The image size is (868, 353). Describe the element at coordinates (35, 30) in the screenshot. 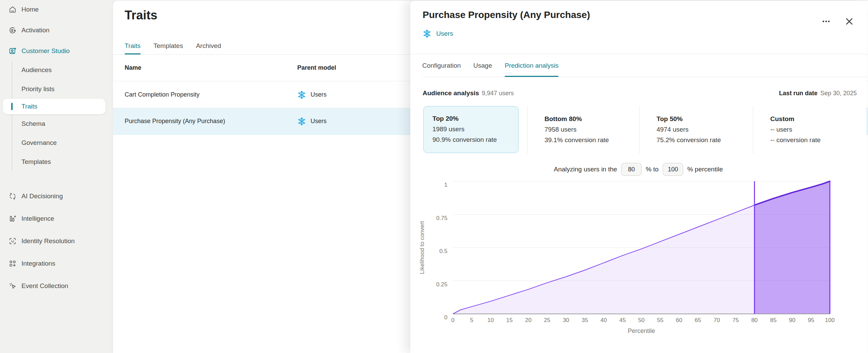

I see `sidebar-item-label: Activation` at that location.